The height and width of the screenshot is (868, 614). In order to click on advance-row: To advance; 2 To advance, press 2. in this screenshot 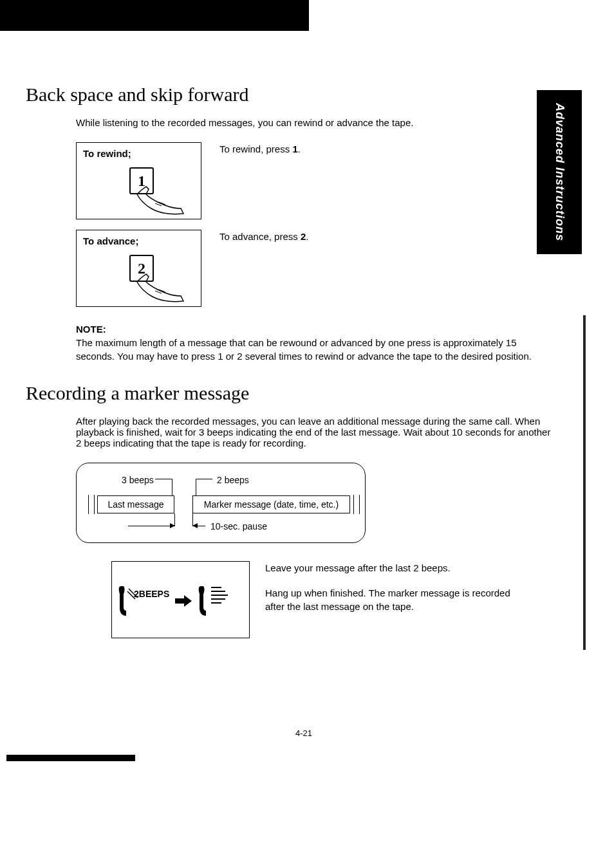, I will do `click(314, 268)`.